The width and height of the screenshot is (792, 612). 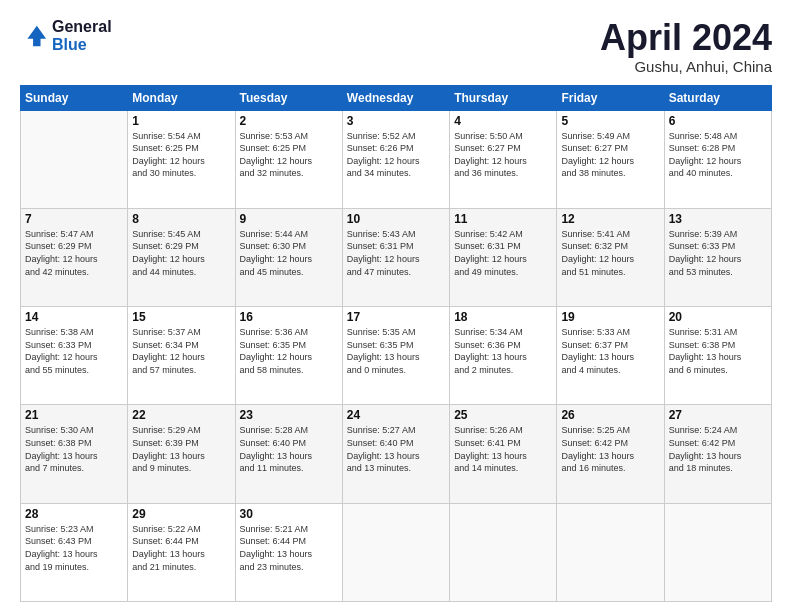 What do you see at coordinates (718, 351) in the screenshot?
I see `day-info: Sunrise: 5:31 AM Sunset: 6:38 PM Dayligh…` at bounding box center [718, 351].